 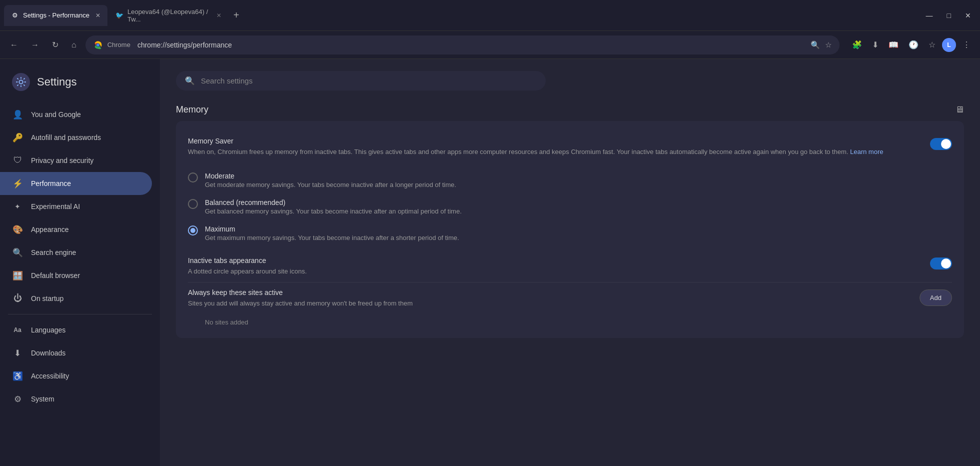 What do you see at coordinates (472, 45) in the screenshot?
I see `url-display: chrome://settings/performance` at bounding box center [472, 45].